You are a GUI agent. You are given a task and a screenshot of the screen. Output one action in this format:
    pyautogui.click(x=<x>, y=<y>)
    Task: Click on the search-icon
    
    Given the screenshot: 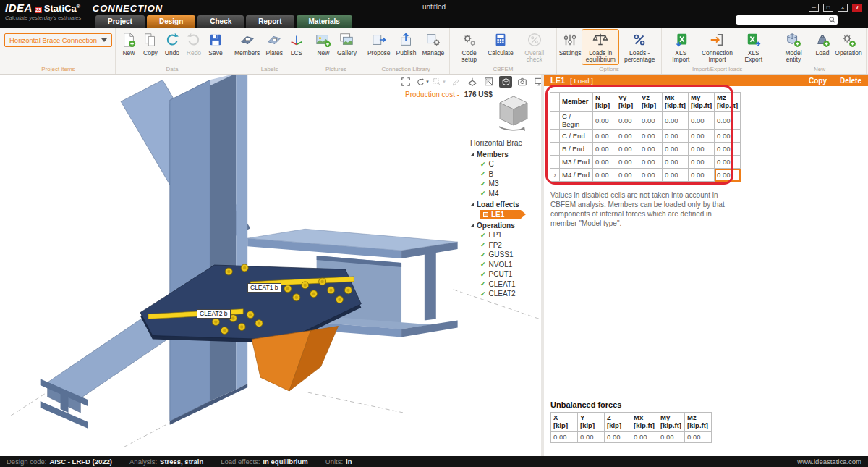 What is the action you would take?
    pyautogui.click(x=832, y=20)
    